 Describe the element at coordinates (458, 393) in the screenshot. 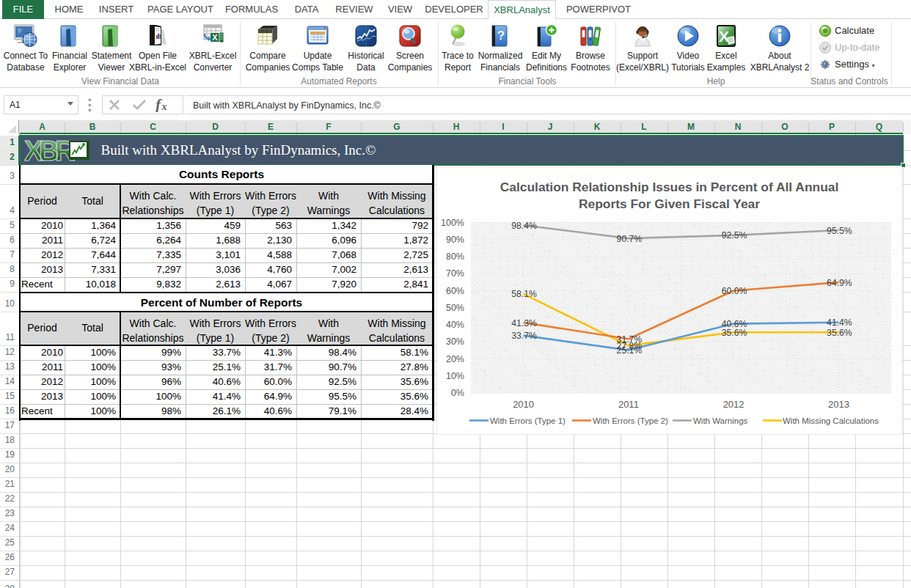

I see `svg-text: 0%` at that location.